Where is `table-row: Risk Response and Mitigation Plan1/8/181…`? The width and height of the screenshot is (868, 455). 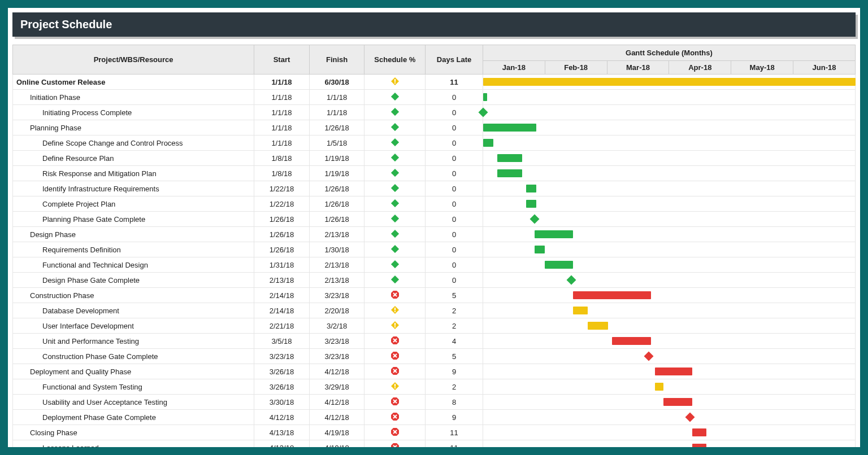 table-row: Risk Response and Mitigation Plan1/8/181… is located at coordinates (434, 174).